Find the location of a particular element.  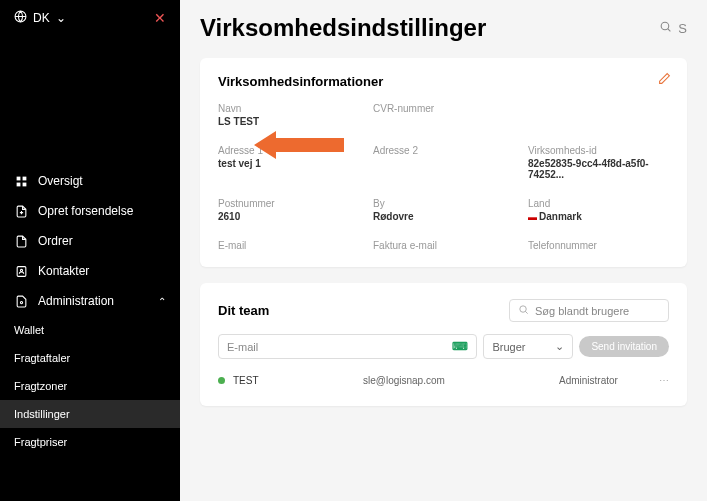

field-country: Land ▬Danmark is located at coordinates (598, 210).